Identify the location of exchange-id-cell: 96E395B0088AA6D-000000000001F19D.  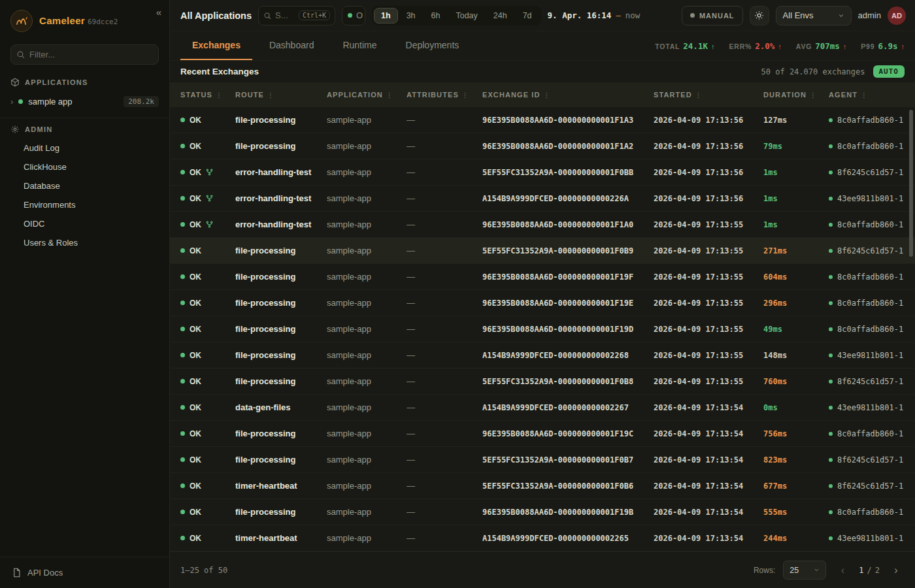
(568, 329).